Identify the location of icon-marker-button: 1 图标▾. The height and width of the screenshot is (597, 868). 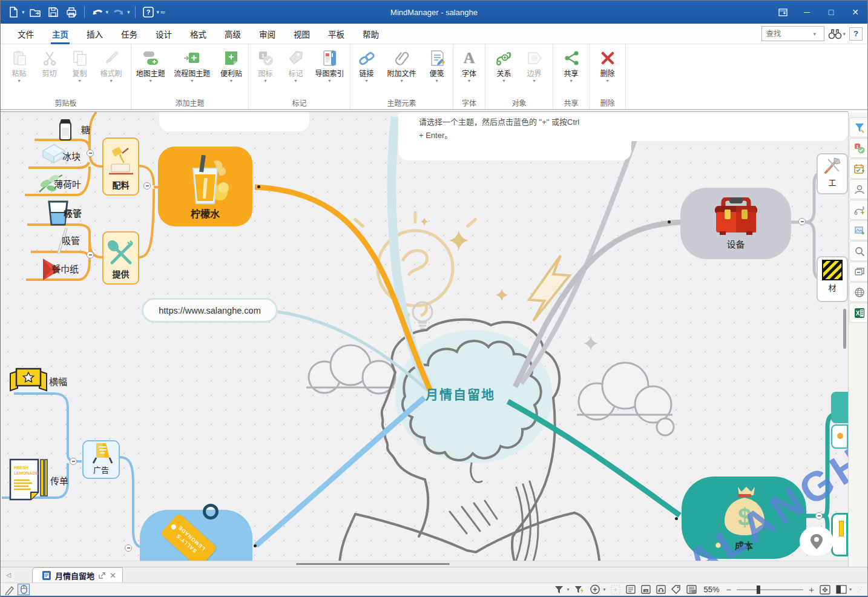
(266, 65).